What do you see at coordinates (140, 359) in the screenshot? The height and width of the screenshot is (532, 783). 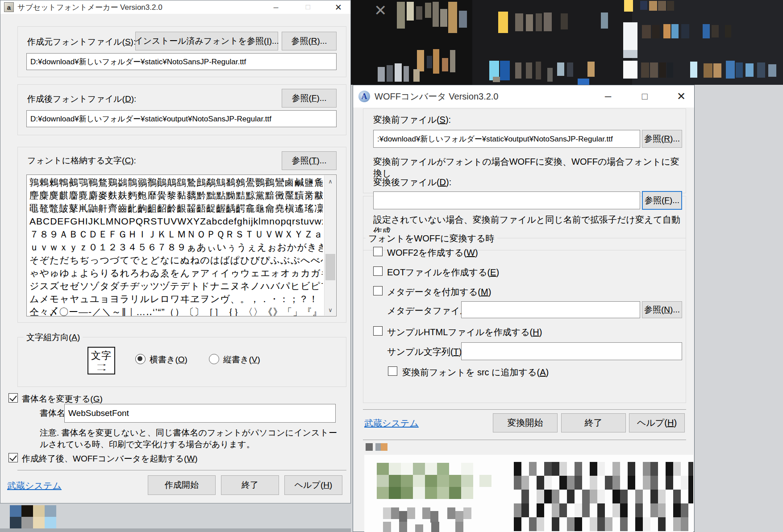 I see `horizontal-radio` at bounding box center [140, 359].